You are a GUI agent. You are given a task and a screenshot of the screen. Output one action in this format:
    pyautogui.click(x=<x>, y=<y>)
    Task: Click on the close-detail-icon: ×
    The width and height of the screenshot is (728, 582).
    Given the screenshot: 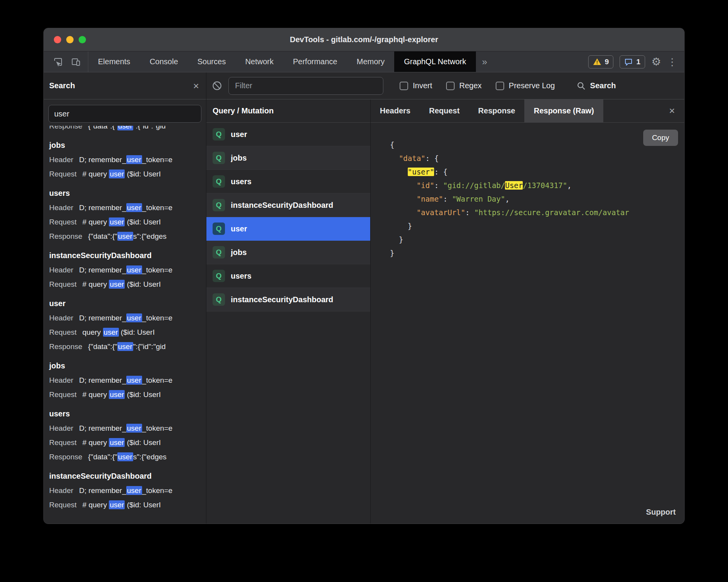 What is the action you would take?
    pyautogui.click(x=672, y=111)
    